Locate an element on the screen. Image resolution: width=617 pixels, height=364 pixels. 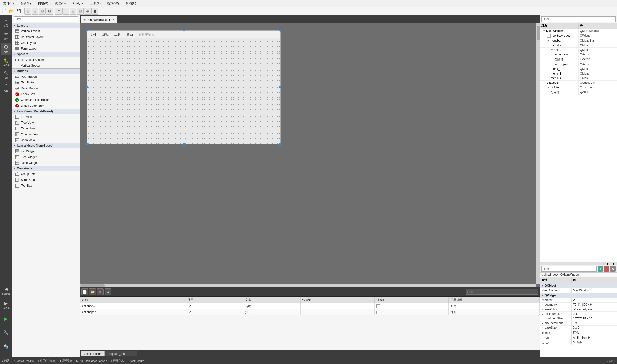
prop-row-basesize: ▶ baseSize 0 x 0 is located at coordinates (578, 328).